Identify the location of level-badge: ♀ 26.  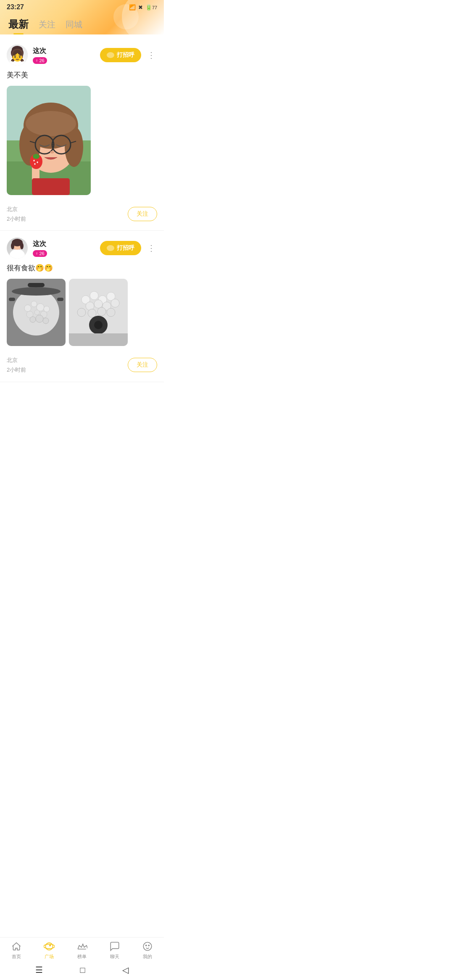
(40, 61).